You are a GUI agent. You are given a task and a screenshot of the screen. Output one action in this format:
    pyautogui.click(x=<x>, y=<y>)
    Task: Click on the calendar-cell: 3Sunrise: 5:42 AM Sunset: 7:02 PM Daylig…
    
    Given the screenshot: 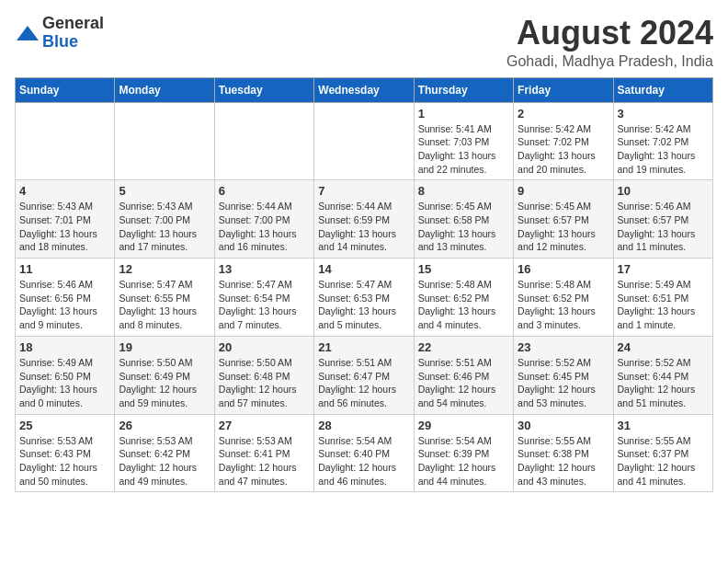 What is the action you would take?
    pyautogui.click(x=663, y=142)
    